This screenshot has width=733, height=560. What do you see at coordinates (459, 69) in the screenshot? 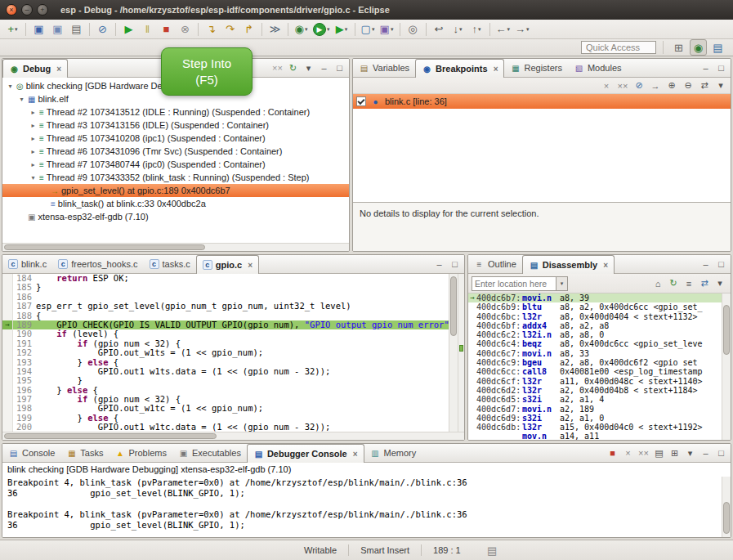
I see `tab-breakpoints: ◉ Breakpoints ×` at bounding box center [459, 69].